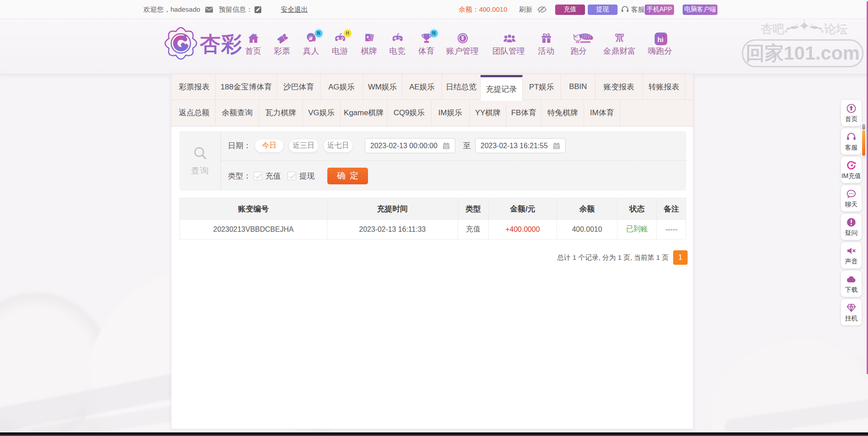 This screenshot has height=436, width=868. I want to click on live-icon: N, so click(311, 38).